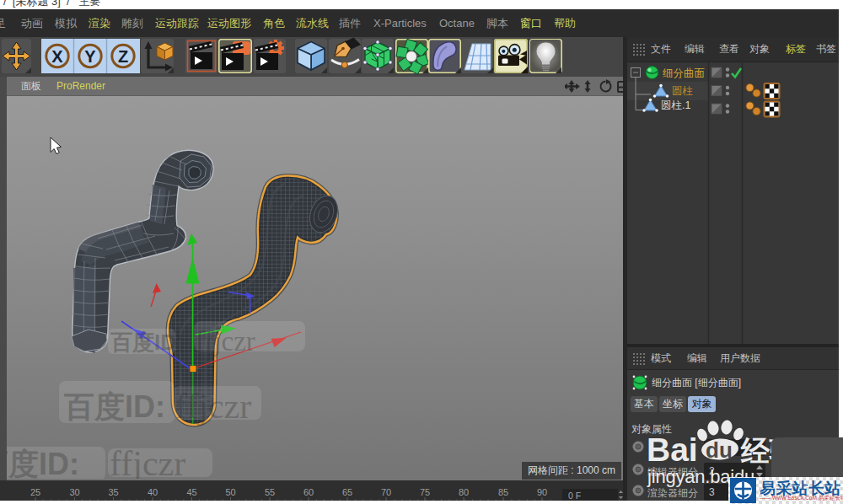  I want to click on svg-text: 0 F, so click(575, 496).